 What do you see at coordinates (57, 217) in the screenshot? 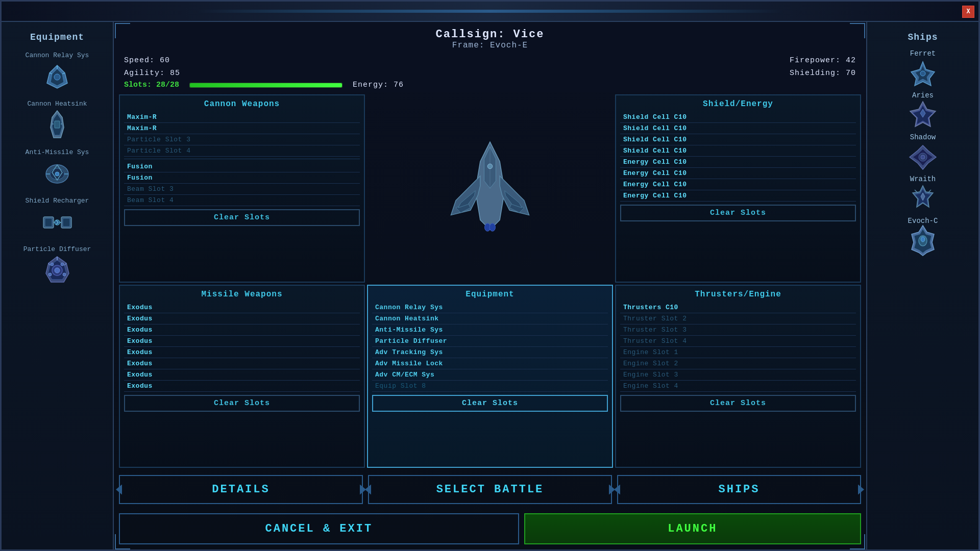
I see `equipment-item-shield-recharger: Shield Recharger` at bounding box center [57, 217].